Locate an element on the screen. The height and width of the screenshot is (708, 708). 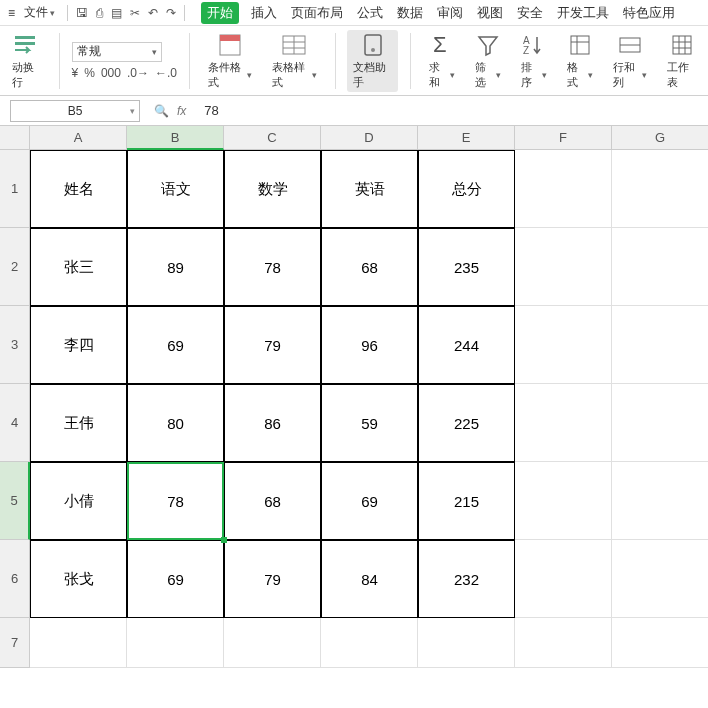
row-header-5: 5 is located at coordinates (15, 501).